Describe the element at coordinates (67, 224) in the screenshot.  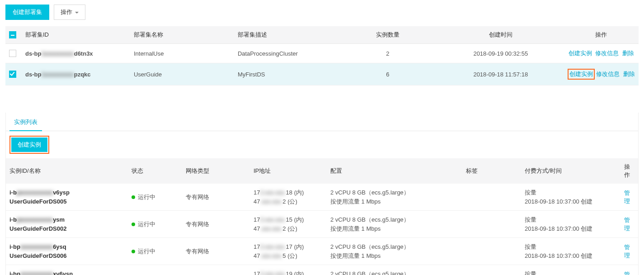
I see `inst-idname-cell: i-bpxxxxxxxxxxysmUserGuideForDS002` at that location.